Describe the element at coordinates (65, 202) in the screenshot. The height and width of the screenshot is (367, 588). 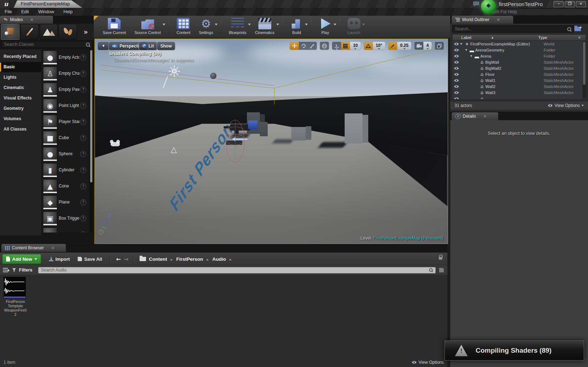
I see `placeable-item: ◆ Plane ?` at that location.